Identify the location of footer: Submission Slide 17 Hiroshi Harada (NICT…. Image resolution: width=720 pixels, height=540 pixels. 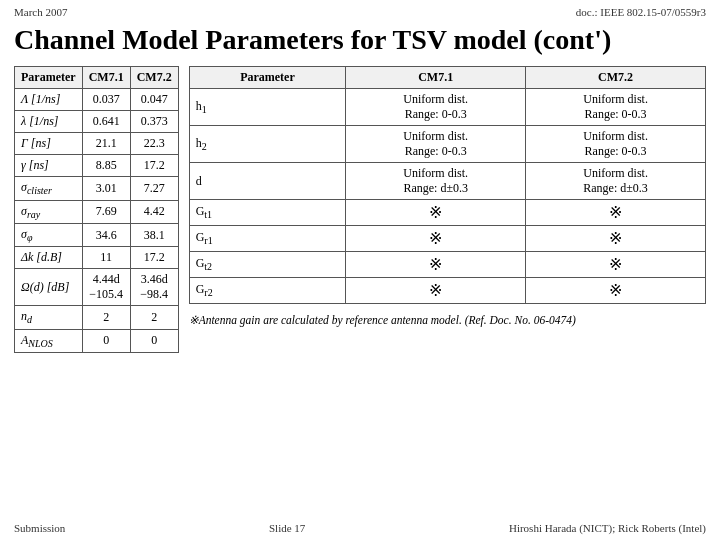
(360, 528).